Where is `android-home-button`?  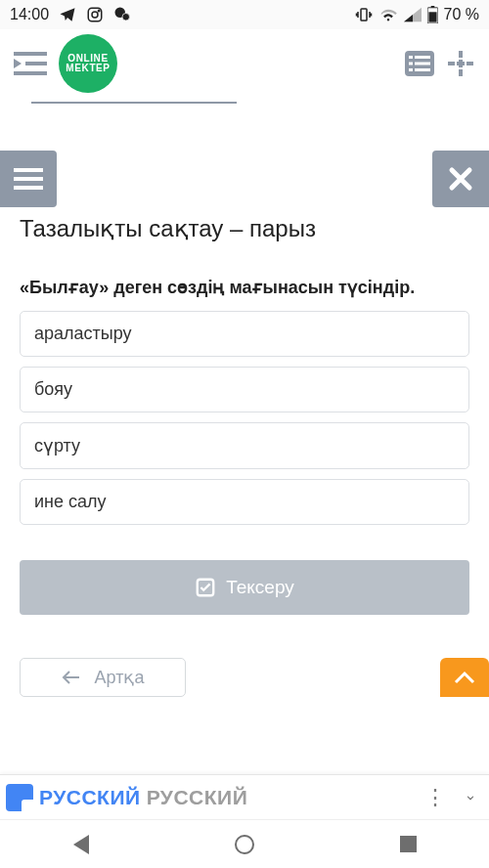 android-home-button is located at coordinates (244, 845).